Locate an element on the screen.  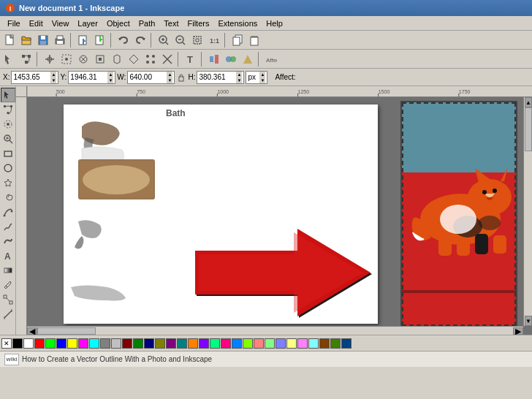
print-button is located at coordinates (60, 40).